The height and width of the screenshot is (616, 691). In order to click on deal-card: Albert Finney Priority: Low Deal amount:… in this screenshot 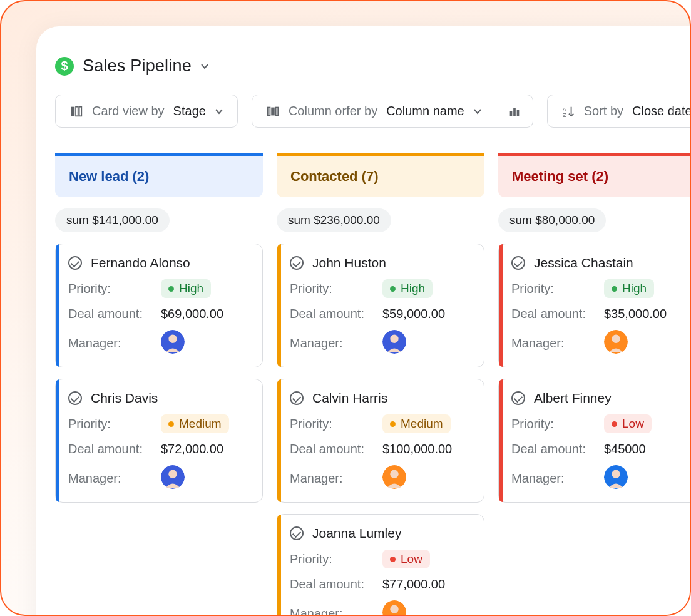, I will do `click(595, 441)`.